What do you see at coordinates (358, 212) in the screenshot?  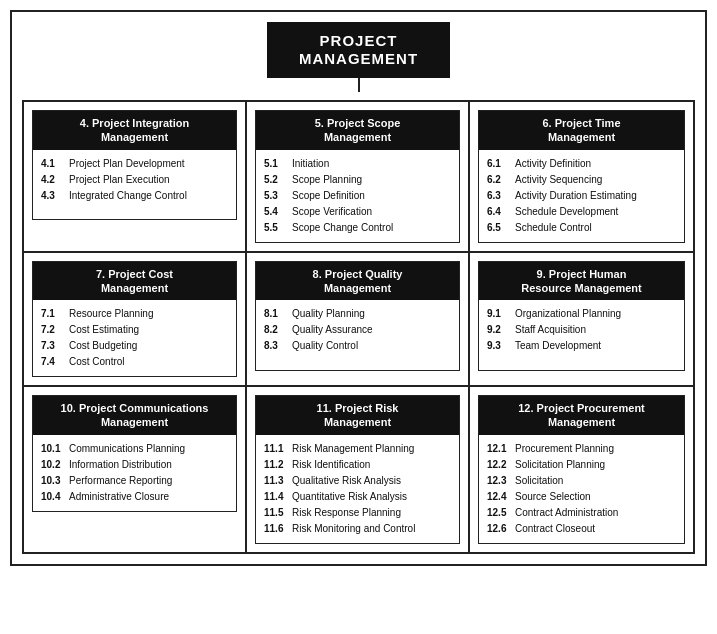 I see `list-item: 5.4Scope Verification` at bounding box center [358, 212].